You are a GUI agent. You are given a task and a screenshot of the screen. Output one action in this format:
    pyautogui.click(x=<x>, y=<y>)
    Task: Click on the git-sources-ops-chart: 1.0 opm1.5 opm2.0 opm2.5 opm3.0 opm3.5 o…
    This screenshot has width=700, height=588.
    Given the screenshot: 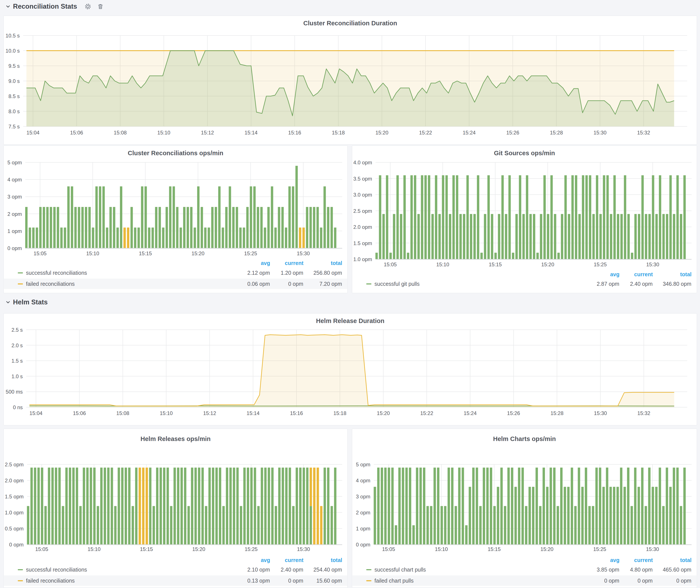 What is the action you would take?
    pyautogui.click(x=524, y=219)
    